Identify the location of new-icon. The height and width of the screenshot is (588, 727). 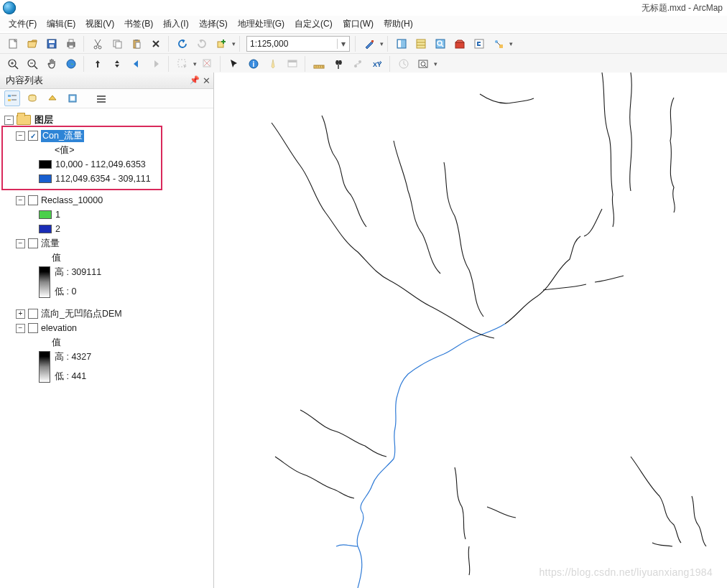
(13, 44).